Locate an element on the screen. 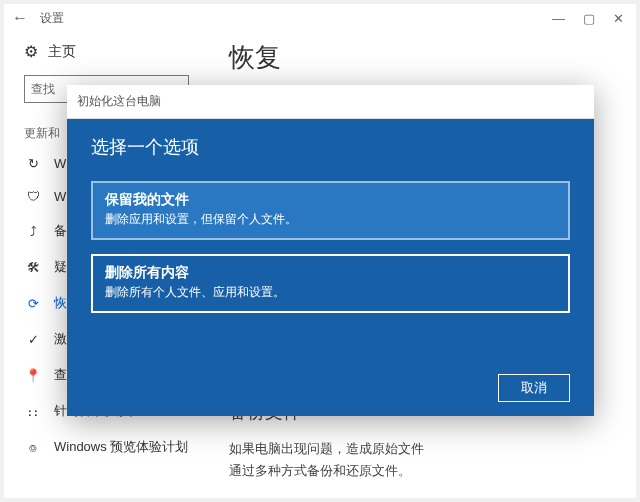 The width and height of the screenshot is (640, 502). sidebar-item-icon: 🛡 is located at coordinates (33, 196).